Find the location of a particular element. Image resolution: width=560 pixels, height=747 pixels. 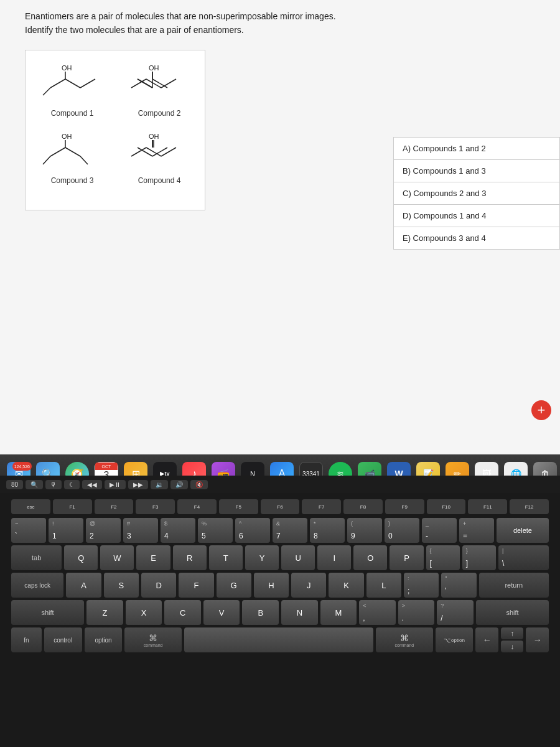

key-c: C is located at coordinates (183, 613).